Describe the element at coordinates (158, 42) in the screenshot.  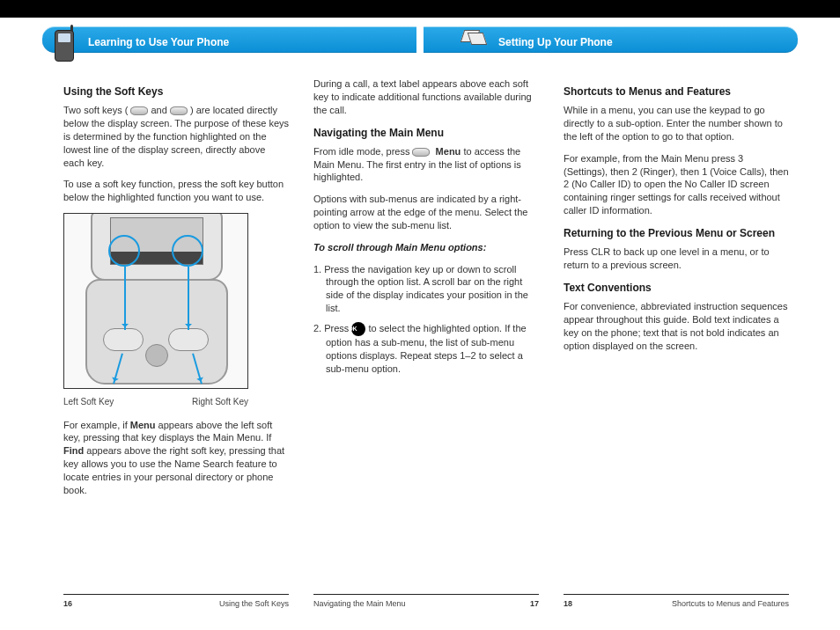
I see `header-title-left: Learning to Use Your Phone` at that location.